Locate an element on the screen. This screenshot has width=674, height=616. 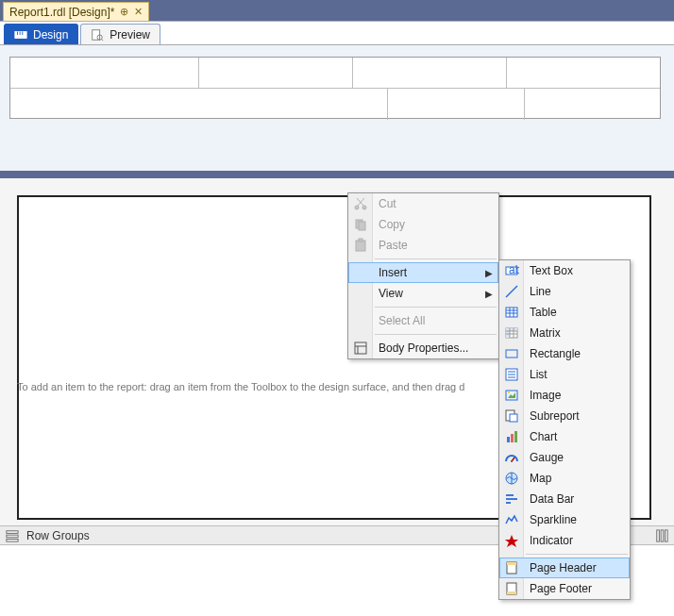
column-groups-icon is located at coordinates (662, 536).